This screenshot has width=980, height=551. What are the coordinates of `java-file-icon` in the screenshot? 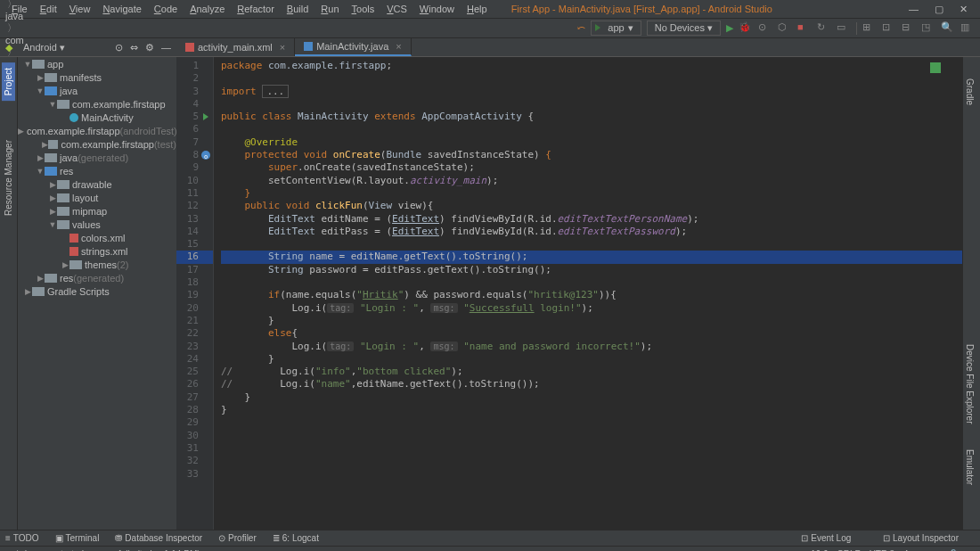 It's located at (308, 46).